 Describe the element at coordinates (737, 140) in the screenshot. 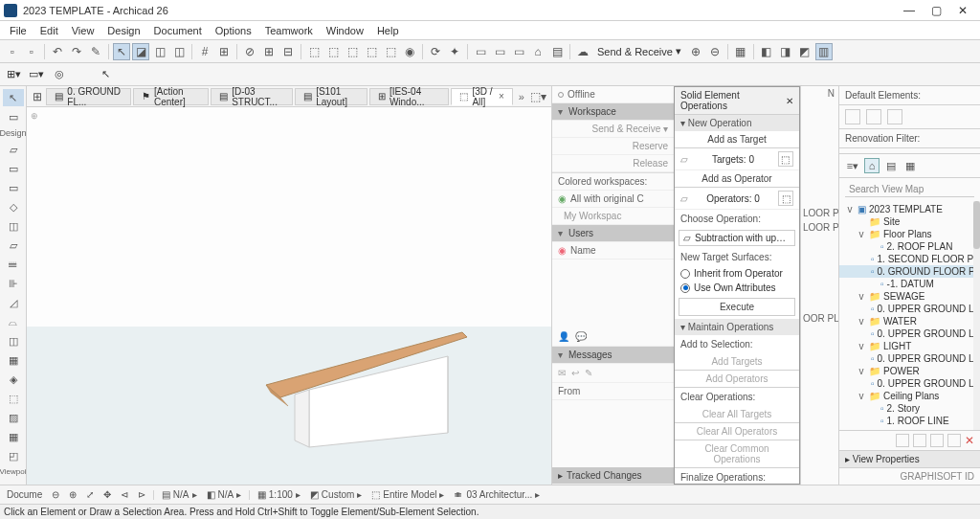

I see `add-as-target-button: Add as Target` at that location.